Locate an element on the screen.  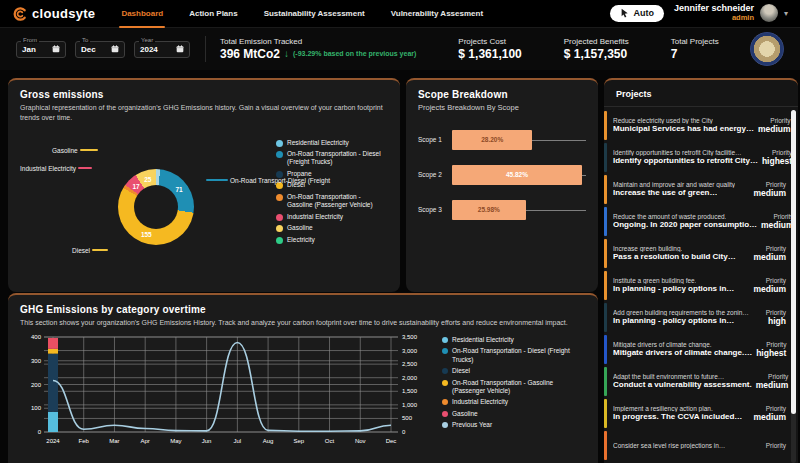
scope-bar: 45.82% is located at coordinates (517, 175).